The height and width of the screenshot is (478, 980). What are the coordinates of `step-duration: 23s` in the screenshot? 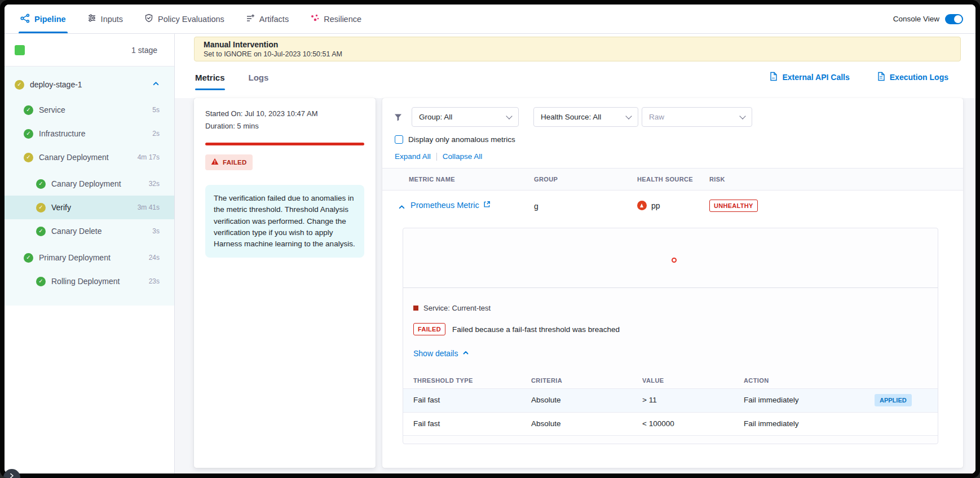 It's located at (154, 281).